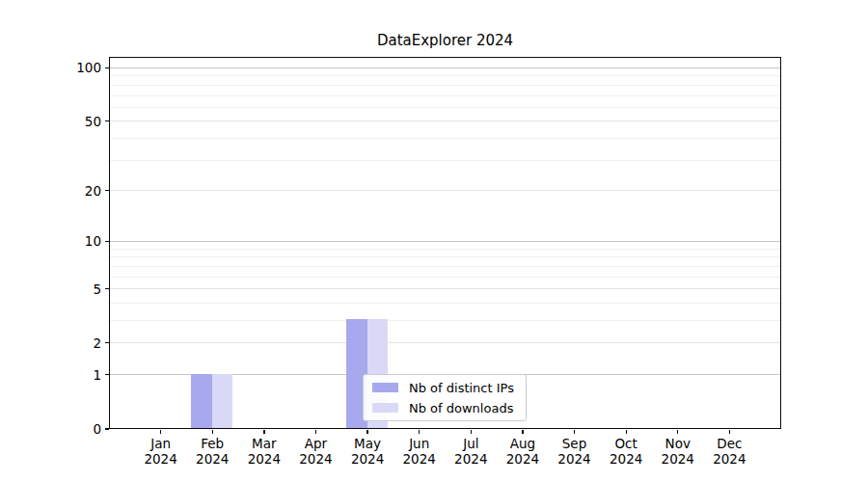 The width and height of the screenshot is (868, 482). What do you see at coordinates (81, 429) in the screenshot?
I see `y-tick-label: 0` at bounding box center [81, 429].